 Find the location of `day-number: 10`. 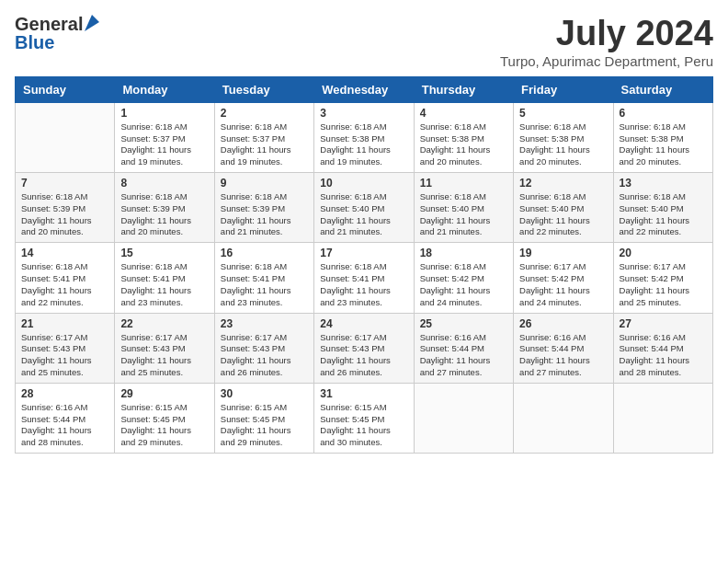

day-number: 10 is located at coordinates (364, 183).